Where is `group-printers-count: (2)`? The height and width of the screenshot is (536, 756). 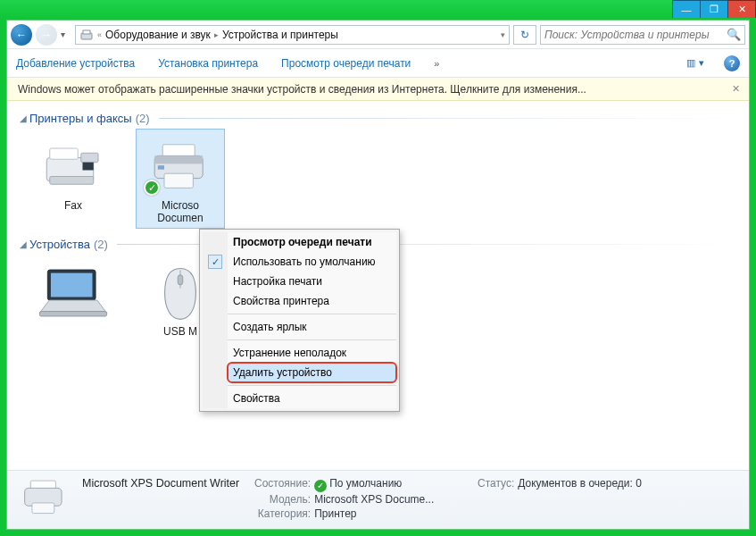
group-printers-count: (2) is located at coordinates (143, 118).